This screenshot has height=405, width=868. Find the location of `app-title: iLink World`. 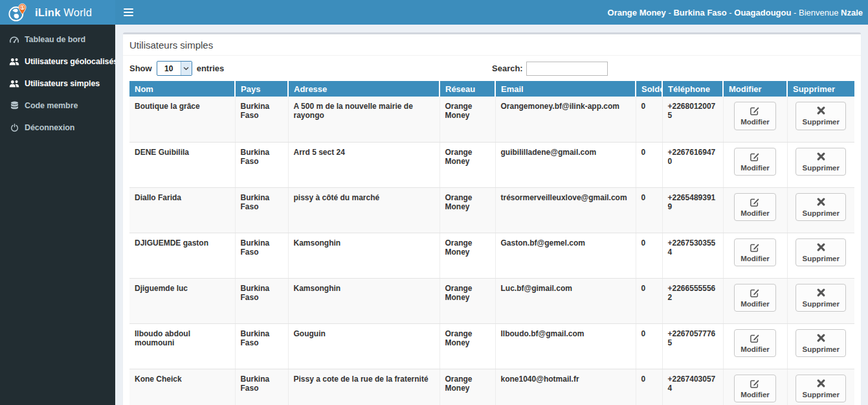

app-title: iLink World is located at coordinates (63, 13).